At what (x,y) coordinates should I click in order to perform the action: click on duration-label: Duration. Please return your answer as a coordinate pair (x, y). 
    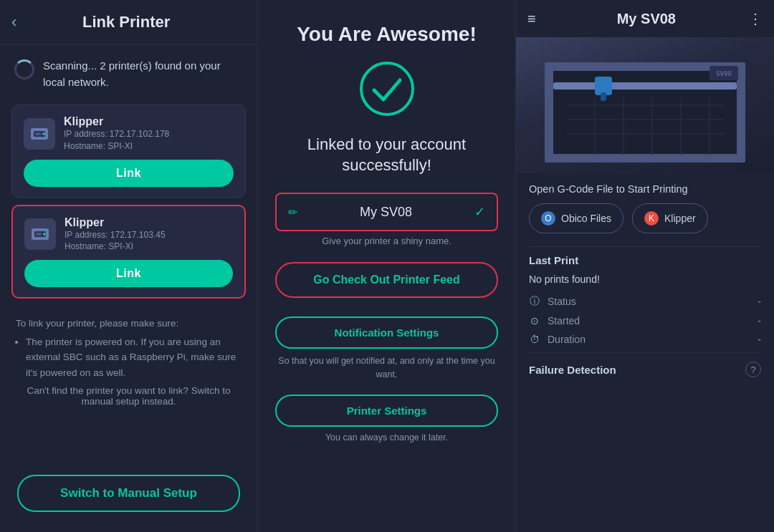
    Looking at the image, I should click on (649, 339).